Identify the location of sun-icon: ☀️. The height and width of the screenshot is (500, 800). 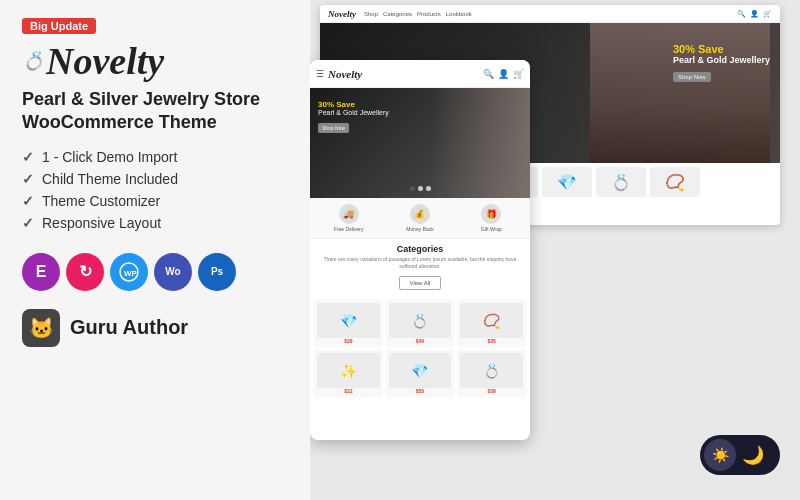
(720, 455).